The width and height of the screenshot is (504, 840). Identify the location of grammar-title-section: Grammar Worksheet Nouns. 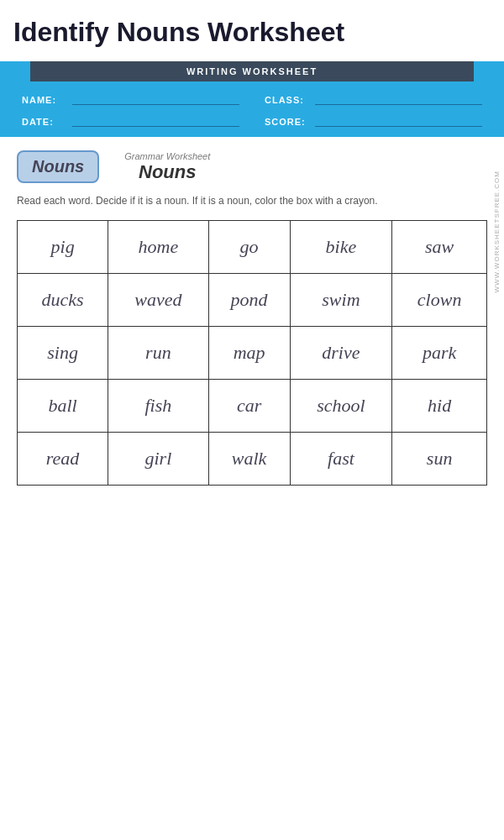
(167, 167).